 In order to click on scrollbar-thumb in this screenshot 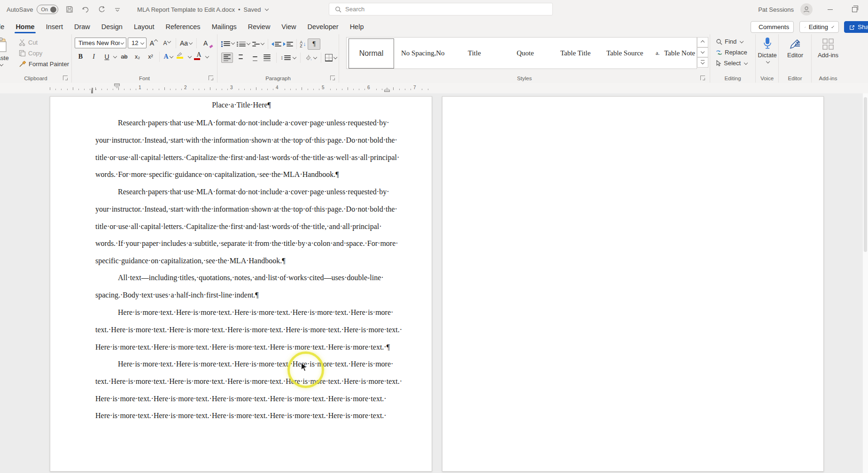, I will do `click(865, 175)`.